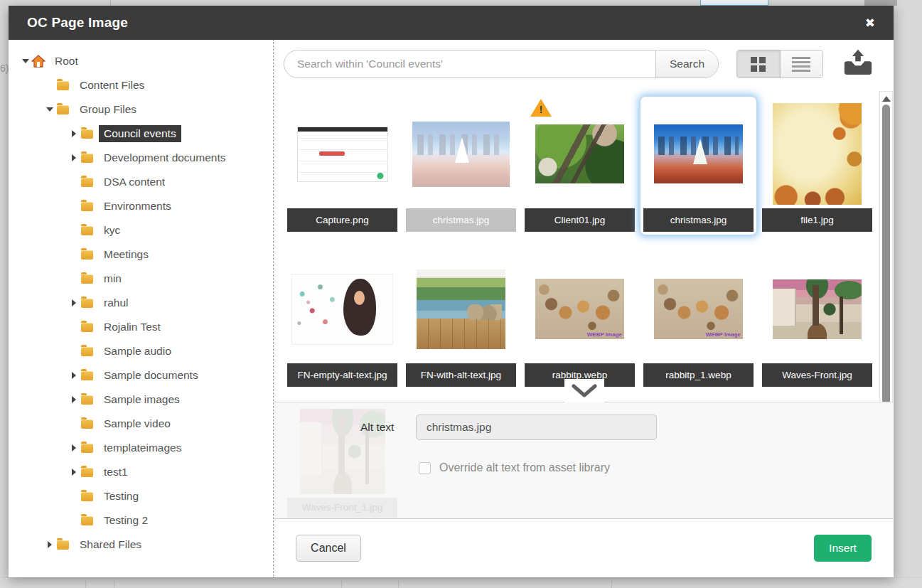 This screenshot has height=588, width=922. I want to click on tree-item-content-files: Content Files, so click(141, 85).